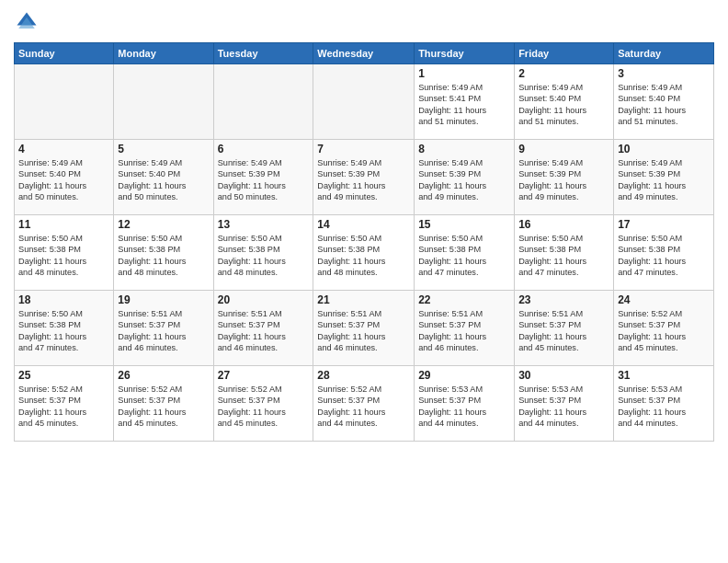  I want to click on weekday-wednesday: Wednesday, so click(364, 53).